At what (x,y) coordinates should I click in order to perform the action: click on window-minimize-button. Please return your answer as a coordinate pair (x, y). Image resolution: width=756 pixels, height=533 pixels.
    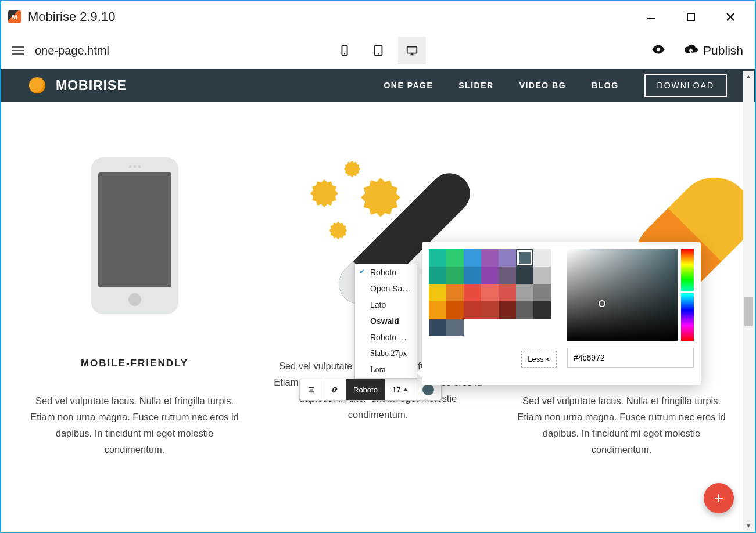
    Looking at the image, I should click on (651, 17).